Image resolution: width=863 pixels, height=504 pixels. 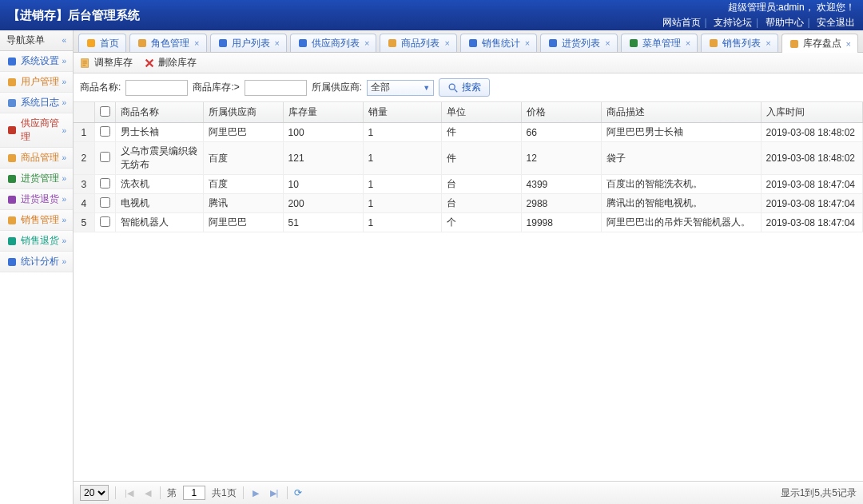 What do you see at coordinates (159, 113) in the screenshot?
I see `col-header: 商品名称` at bounding box center [159, 113].